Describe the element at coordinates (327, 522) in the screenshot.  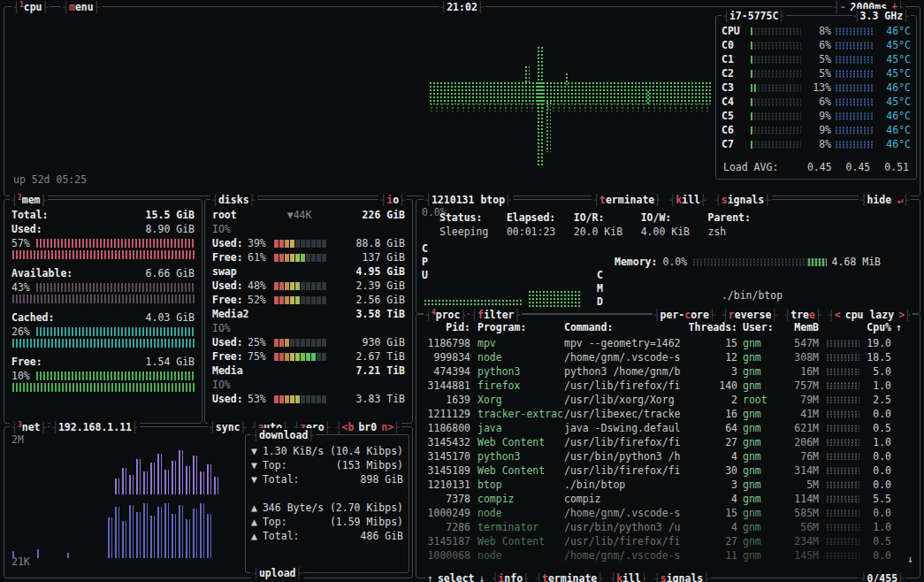
I see `net-stat-row: ▲ Top: (1.59 Mibps)` at that location.